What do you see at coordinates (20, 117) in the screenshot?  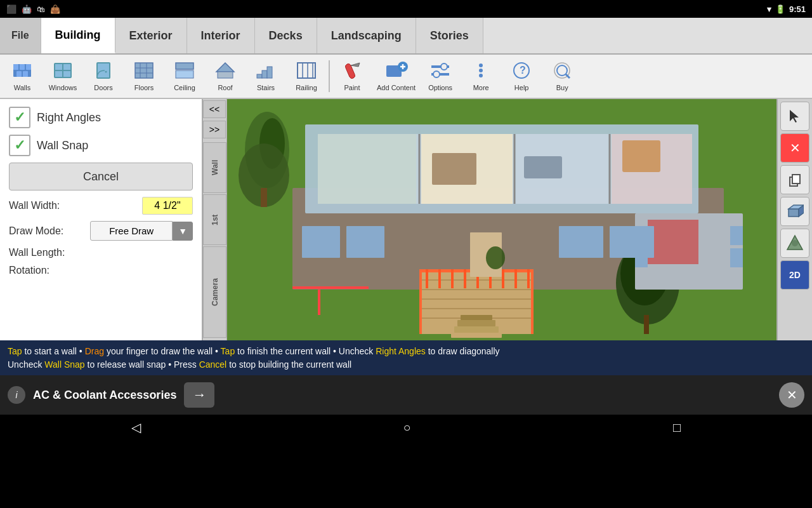 I see `right-angles-checkbox: ✓` at bounding box center [20, 117].